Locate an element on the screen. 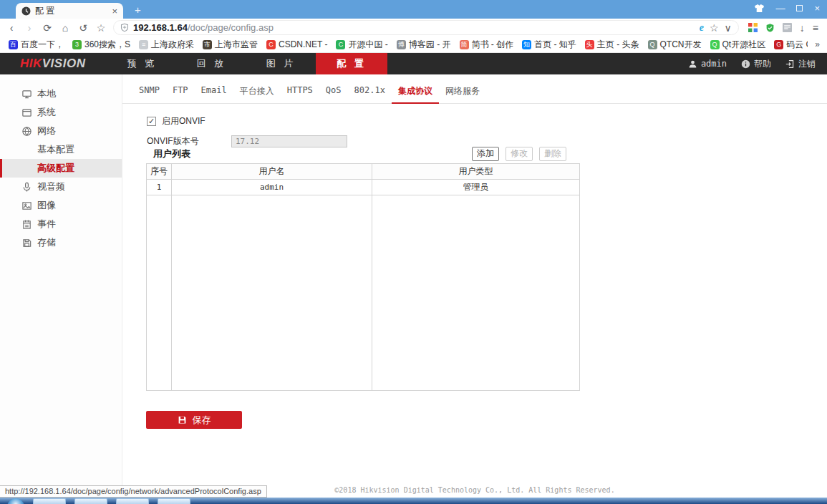  nav-preview: 预 览 is located at coordinates (142, 64).